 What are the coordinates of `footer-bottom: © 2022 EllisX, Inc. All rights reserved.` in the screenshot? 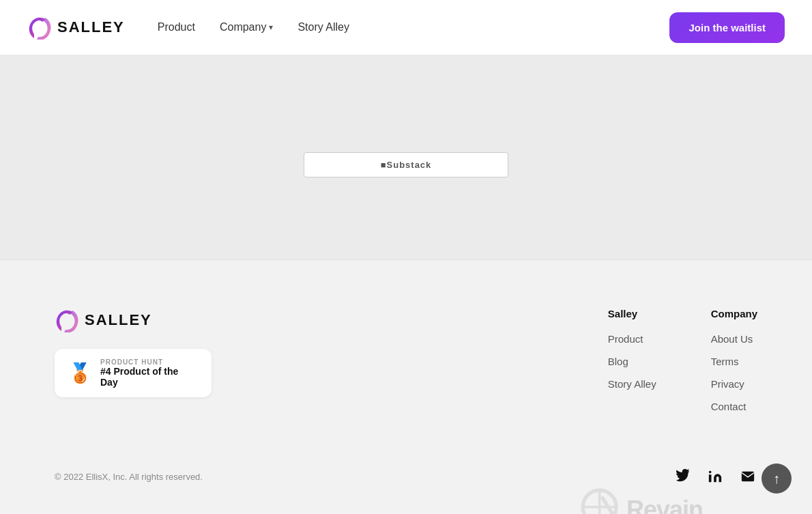 It's located at (406, 470).